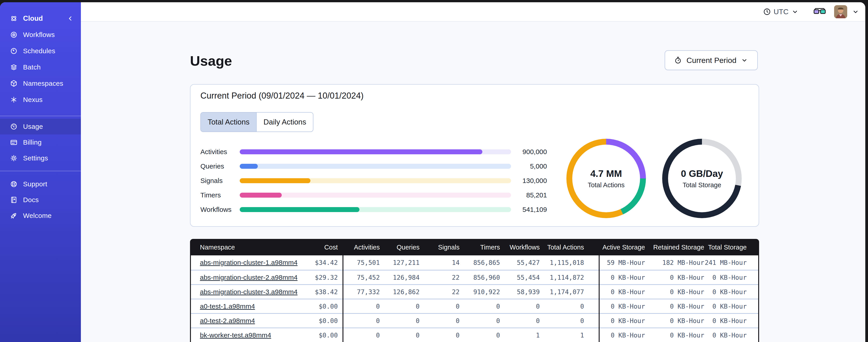 This screenshot has width=868, height=342. I want to click on timers-cell: 910,922, so click(487, 292).